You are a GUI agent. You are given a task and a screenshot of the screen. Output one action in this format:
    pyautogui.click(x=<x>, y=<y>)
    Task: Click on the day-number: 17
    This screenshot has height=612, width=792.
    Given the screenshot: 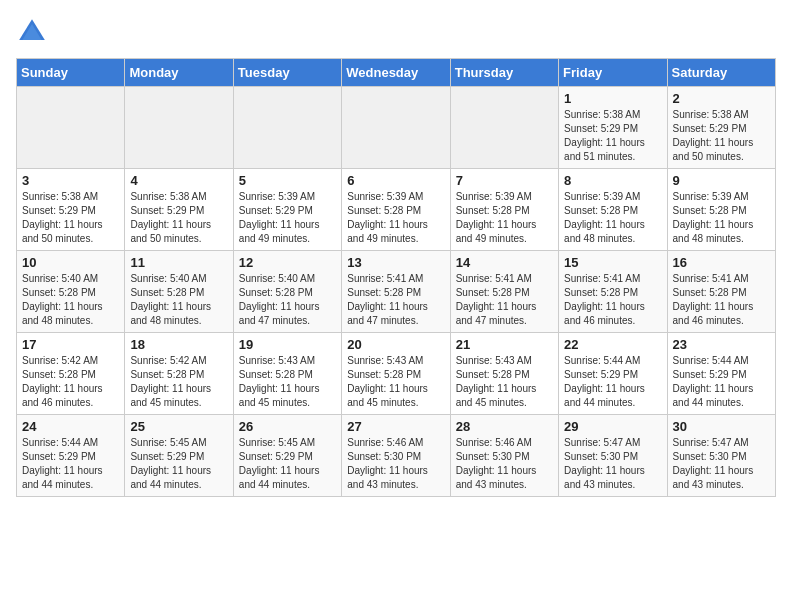 What is the action you would take?
    pyautogui.click(x=70, y=344)
    